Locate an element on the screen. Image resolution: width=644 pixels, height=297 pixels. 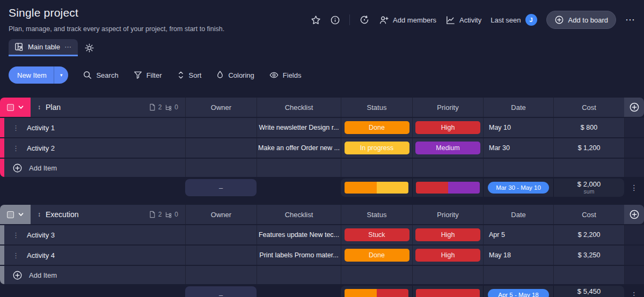
tab-menu-icon: ⋯ is located at coordinates (68, 47).